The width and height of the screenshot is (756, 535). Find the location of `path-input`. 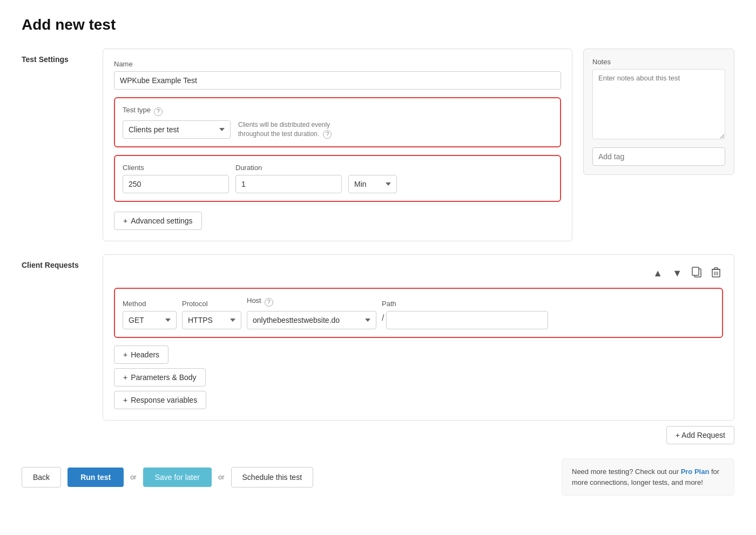

path-input is located at coordinates (467, 320).